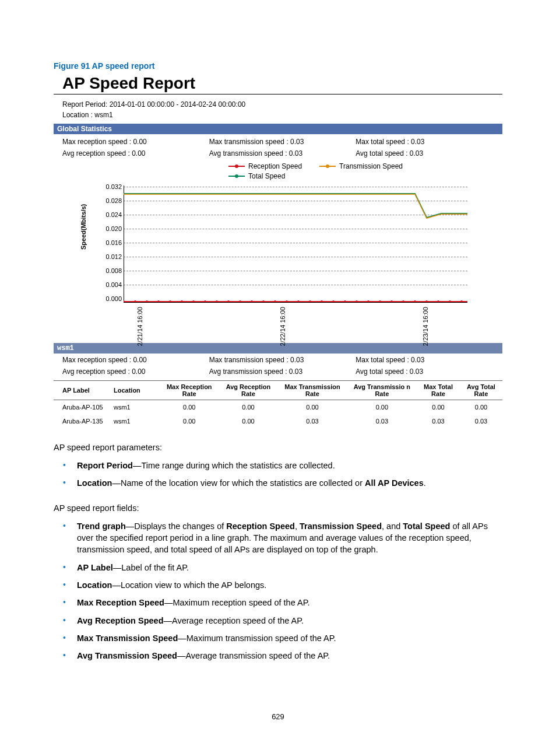  Describe the element at coordinates (278, 603) in the screenshot. I see `list-item: Max Reception Speed—Maximum reception sp…` at that location.